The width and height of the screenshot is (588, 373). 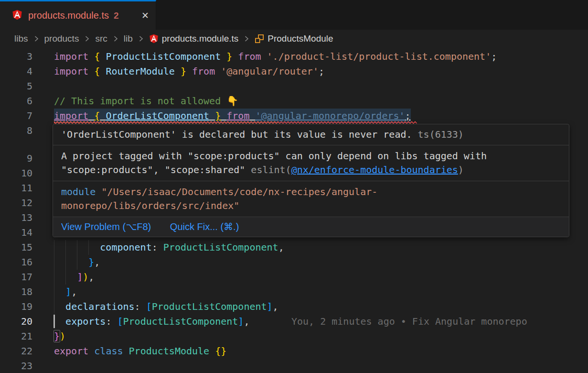 What do you see at coordinates (145, 15) in the screenshot?
I see `close-icon: ✕` at bounding box center [145, 15].